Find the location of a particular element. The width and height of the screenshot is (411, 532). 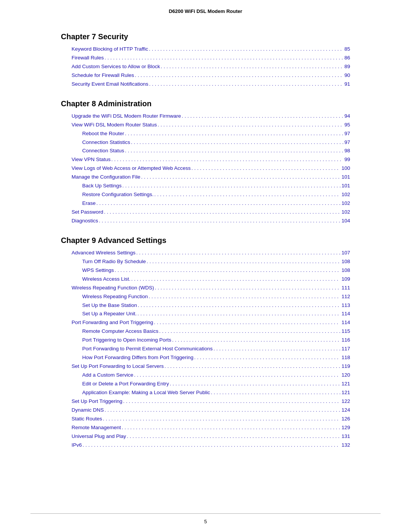

toc-entry-label: IPv6 is located at coordinates (77, 446).